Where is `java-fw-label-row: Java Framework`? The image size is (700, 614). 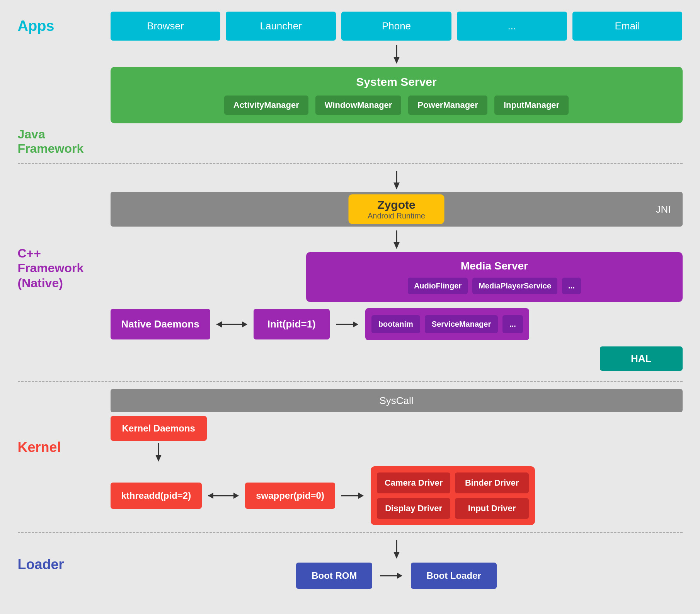 java-fw-label-row: Java Framework is located at coordinates (350, 142).